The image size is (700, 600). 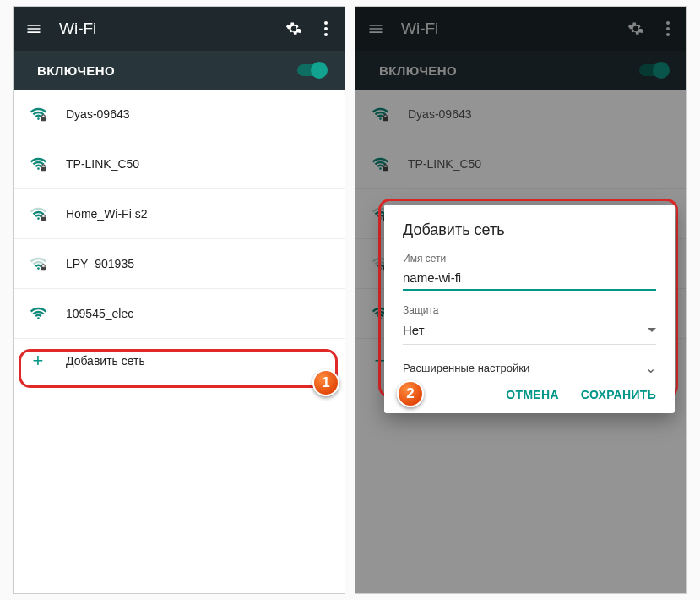 What do you see at coordinates (179, 314) in the screenshot?
I see `network-row: 109545_elec` at bounding box center [179, 314].